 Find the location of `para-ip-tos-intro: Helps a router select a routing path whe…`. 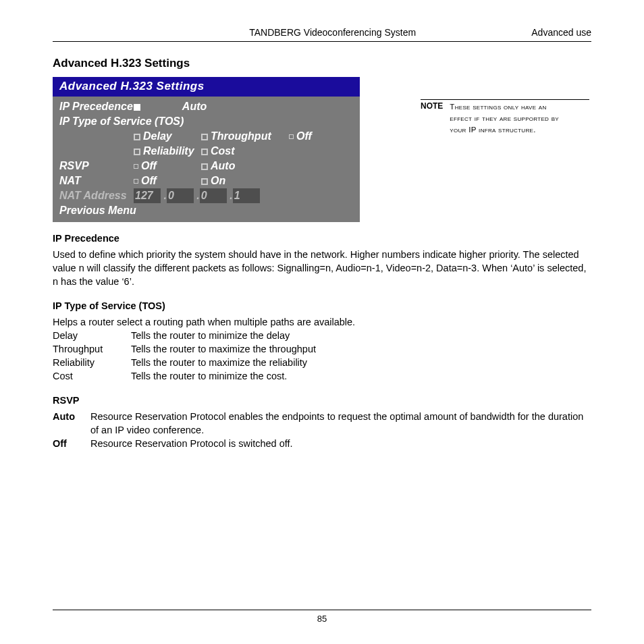

para-ip-tos-intro: Helps a router select a routing path whe… is located at coordinates (322, 322).